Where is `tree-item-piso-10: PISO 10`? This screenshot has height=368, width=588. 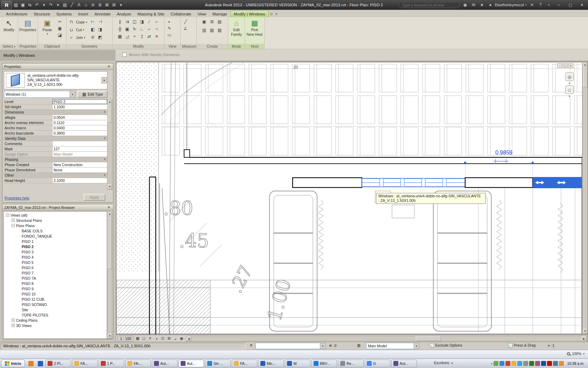 tree-item-piso-10: PISO 10 is located at coordinates (55, 294).